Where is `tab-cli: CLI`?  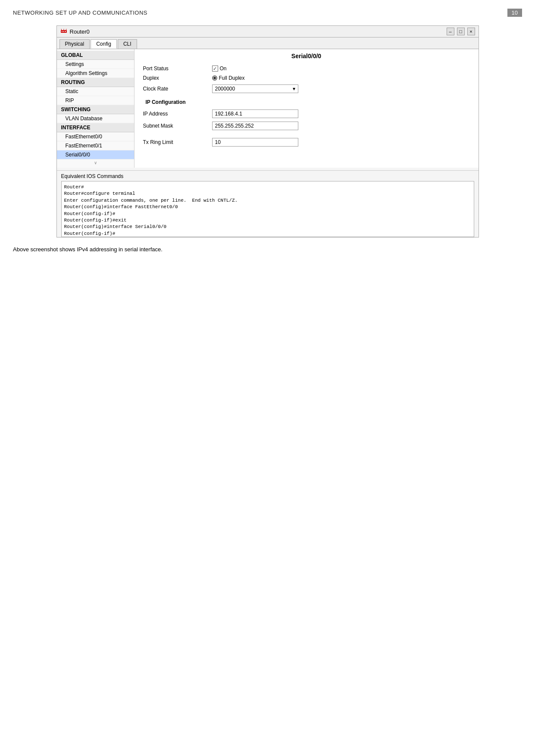 tab-cli: CLI is located at coordinates (128, 44).